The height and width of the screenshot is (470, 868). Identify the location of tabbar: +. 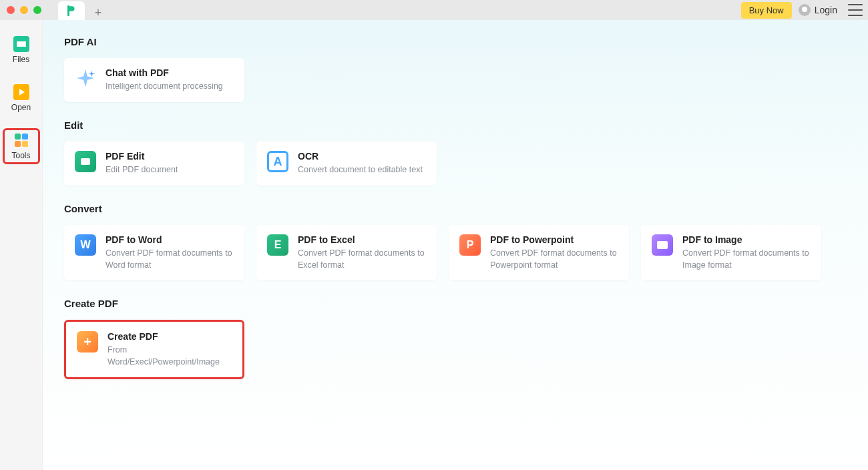
(85, 10).